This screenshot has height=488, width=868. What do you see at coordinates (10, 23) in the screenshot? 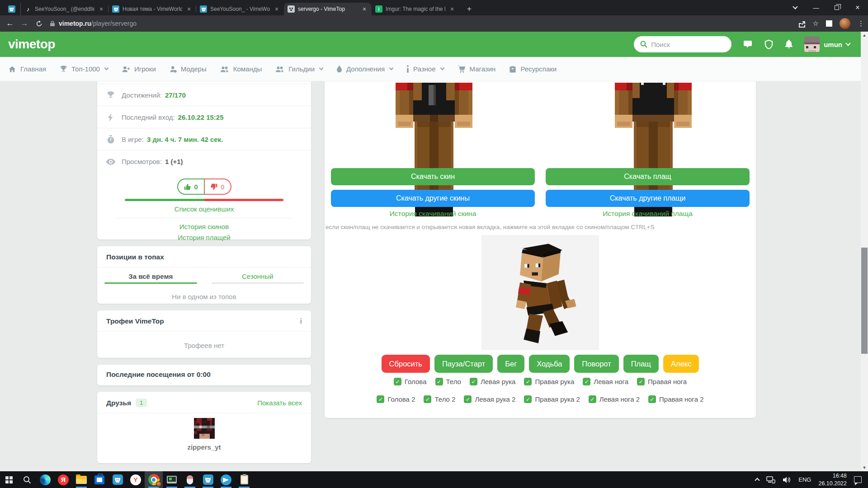
I see `back-button: ←` at bounding box center [10, 23].